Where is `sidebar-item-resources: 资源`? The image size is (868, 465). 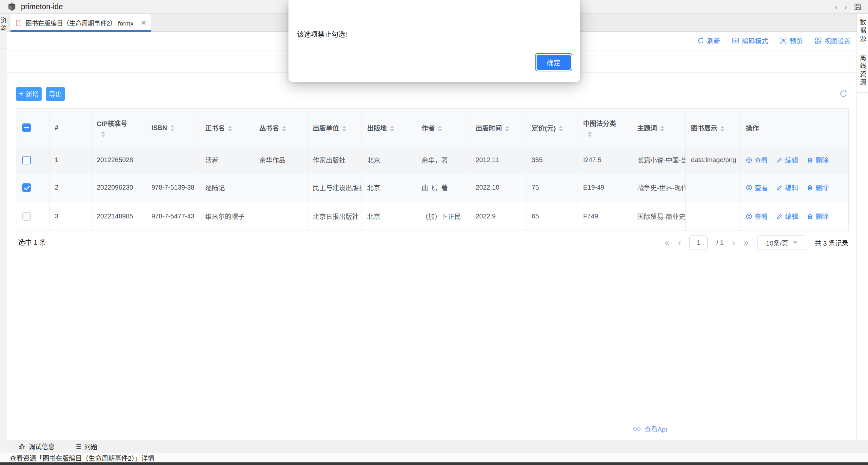
sidebar-item-resources: 资源 is located at coordinates (3, 25).